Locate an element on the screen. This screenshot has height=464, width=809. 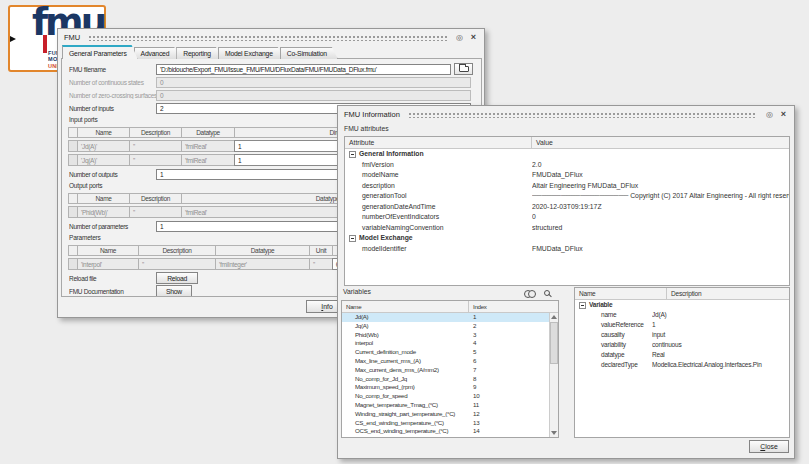
list-item: Rotor_initial_position_(deg)15 is located at coordinates (446, 437).